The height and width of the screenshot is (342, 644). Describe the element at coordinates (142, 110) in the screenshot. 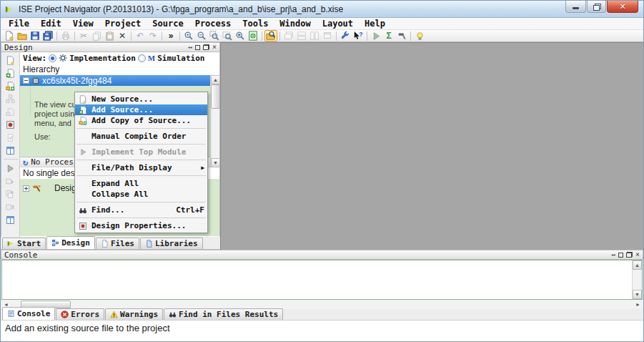

I see `menu-item-add-source: Add Source...` at that location.